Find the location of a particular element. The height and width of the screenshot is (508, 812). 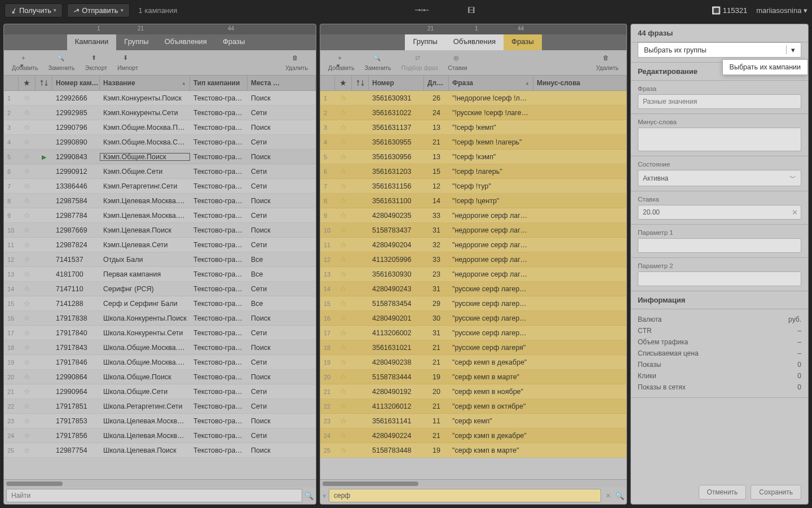

phrase-row: 13☆356163093023"недорогие серф лагеря" is located at coordinates (474, 274).